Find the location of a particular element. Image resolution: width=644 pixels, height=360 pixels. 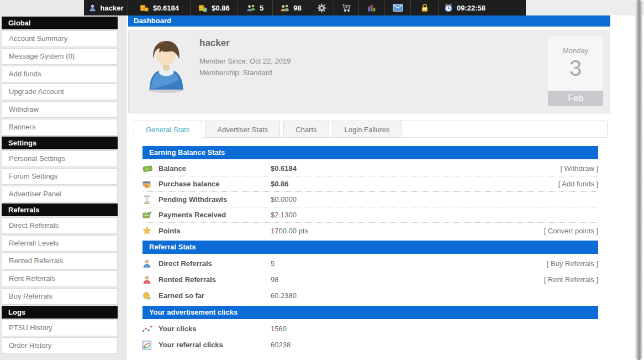

topbar-username: hacker is located at coordinates (112, 8).